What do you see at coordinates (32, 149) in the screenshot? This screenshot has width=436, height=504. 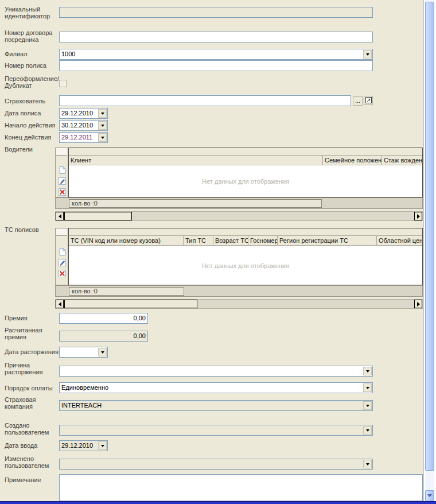 I see `drivers-section-label: Водители` at bounding box center [32, 149].